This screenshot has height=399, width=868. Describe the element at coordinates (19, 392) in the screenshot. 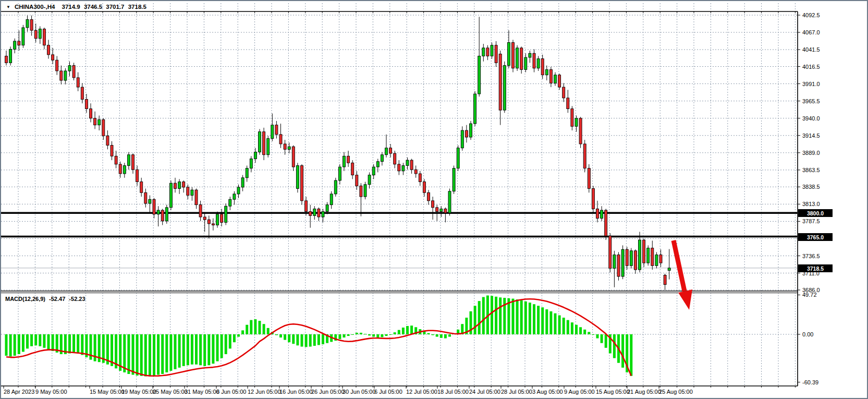

I see `time-axis-label: 28 Apr 2023` at that location.